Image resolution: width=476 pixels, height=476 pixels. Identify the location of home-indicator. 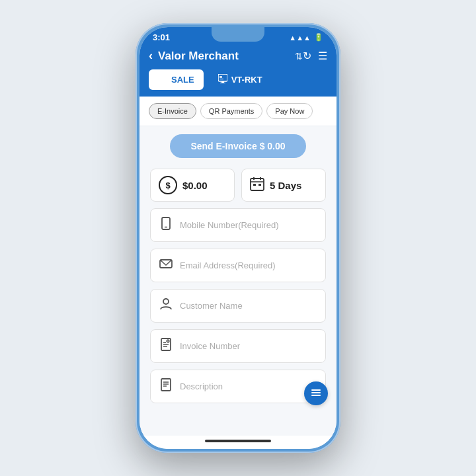
(238, 442).